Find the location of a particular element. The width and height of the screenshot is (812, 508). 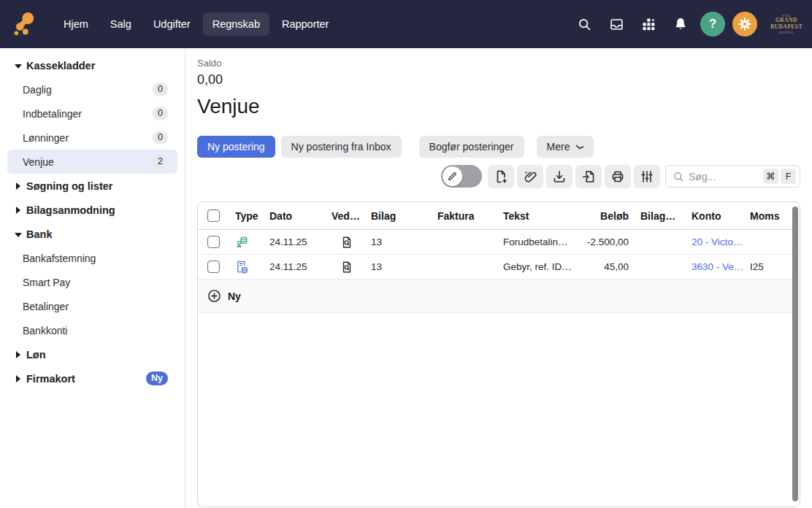

sidebar-item-bankafstemning: Bankafstemning is located at coordinates (92, 258).